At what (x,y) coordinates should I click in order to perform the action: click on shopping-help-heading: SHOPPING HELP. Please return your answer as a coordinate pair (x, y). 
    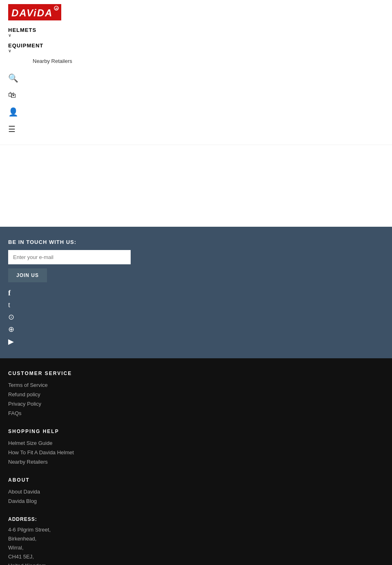
    Looking at the image, I should click on (196, 431).